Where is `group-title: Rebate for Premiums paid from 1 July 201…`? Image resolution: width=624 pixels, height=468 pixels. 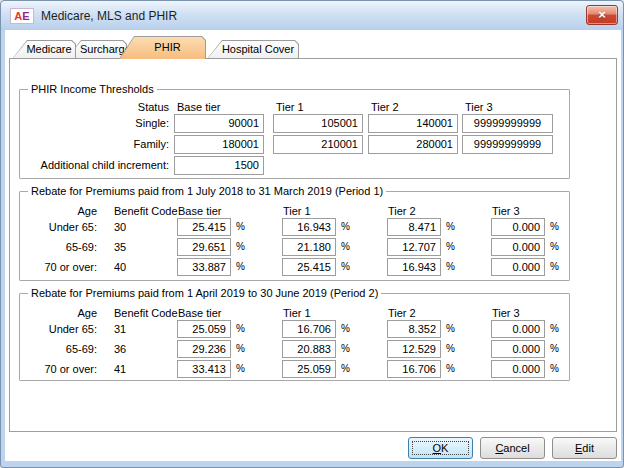
group-title: Rebate for Premiums paid from 1 July 201… is located at coordinates (207, 191).